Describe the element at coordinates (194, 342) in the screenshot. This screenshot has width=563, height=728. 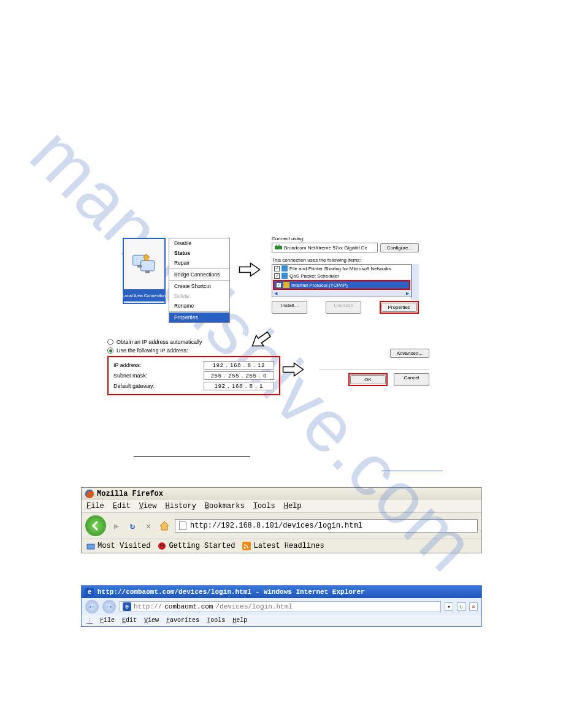
I see `radio-obtain-auto: Obtain an IP address automatically` at that location.